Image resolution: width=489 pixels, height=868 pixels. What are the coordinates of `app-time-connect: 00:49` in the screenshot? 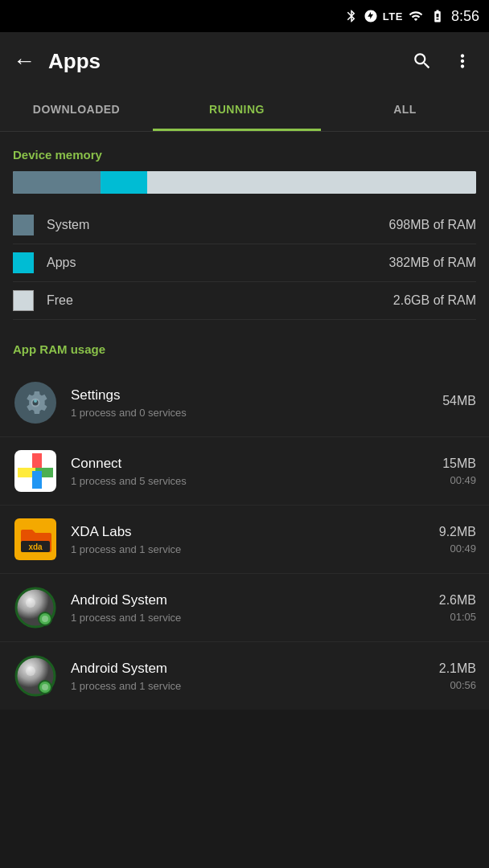 It's located at (459, 481).